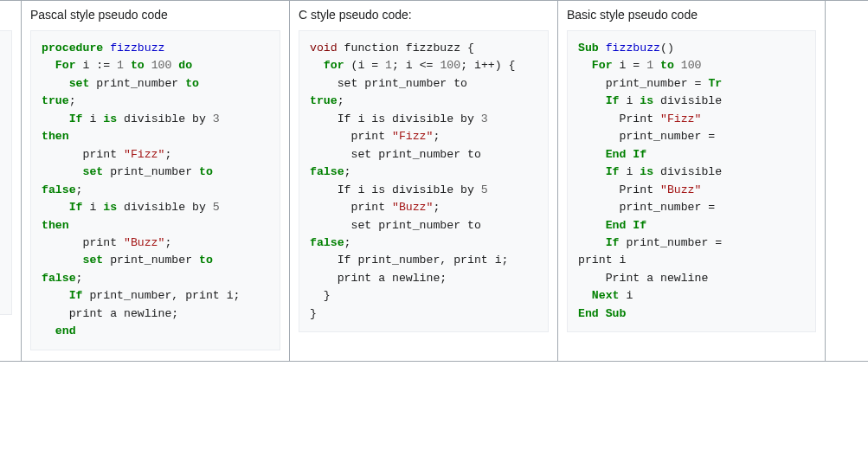 Image resolution: width=868 pixels, height=456 pixels. Describe the element at coordinates (10, 181) in the screenshot. I see `cell-partial: do code uzz o 100 _number to ivisible by…` at that location.